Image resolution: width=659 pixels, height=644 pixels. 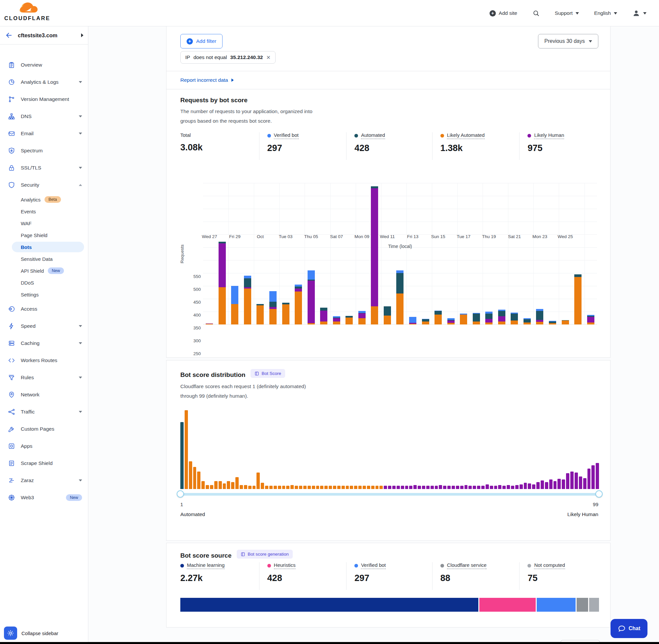 What do you see at coordinates (9, 35) in the screenshot?
I see `back-arrow-icon` at bounding box center [9, 35].